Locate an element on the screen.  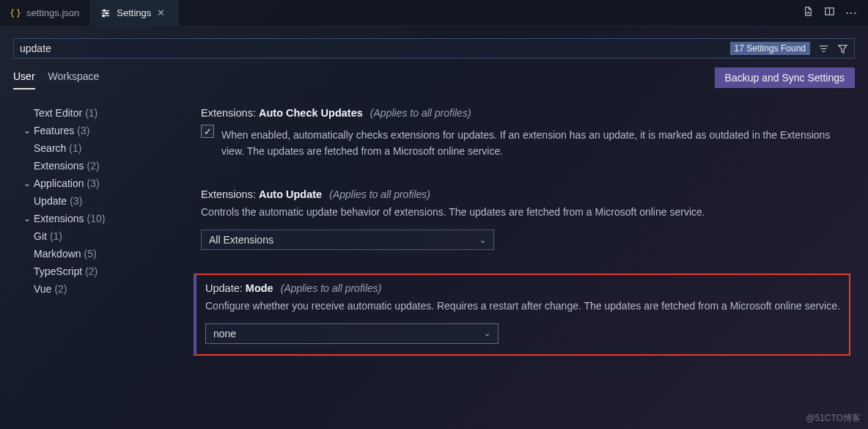
new-file-icon is located at coordinates (808, 13).